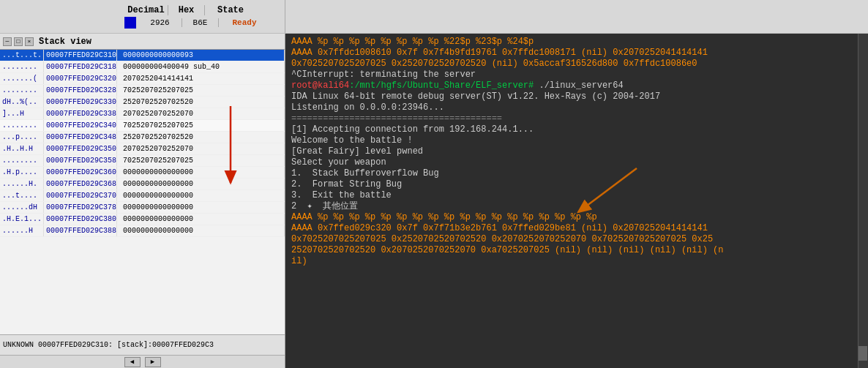 This screenshot has width=868, height=368. Describe the element at coordinates (146, 10) in the screenshot. I see `decimal-header: Decimal` at that location.